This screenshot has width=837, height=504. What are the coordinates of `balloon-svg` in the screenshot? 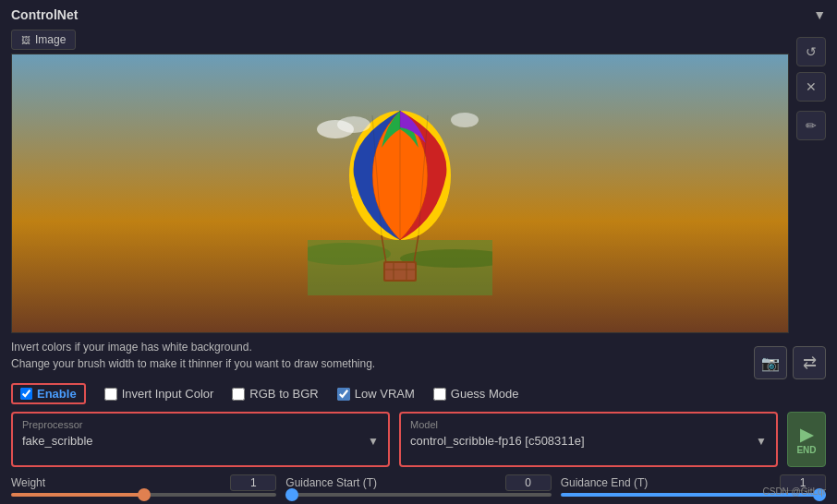 It's located at (400, 194).